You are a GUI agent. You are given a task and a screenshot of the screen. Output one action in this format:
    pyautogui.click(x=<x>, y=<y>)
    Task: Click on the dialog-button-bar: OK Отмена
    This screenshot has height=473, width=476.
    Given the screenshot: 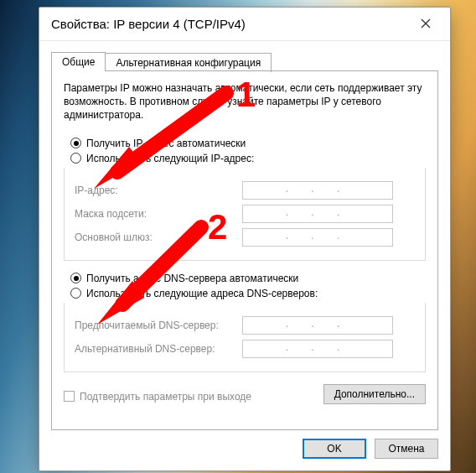 What is the action you would take?
    pyautogui.click(x=245, y=455)
    